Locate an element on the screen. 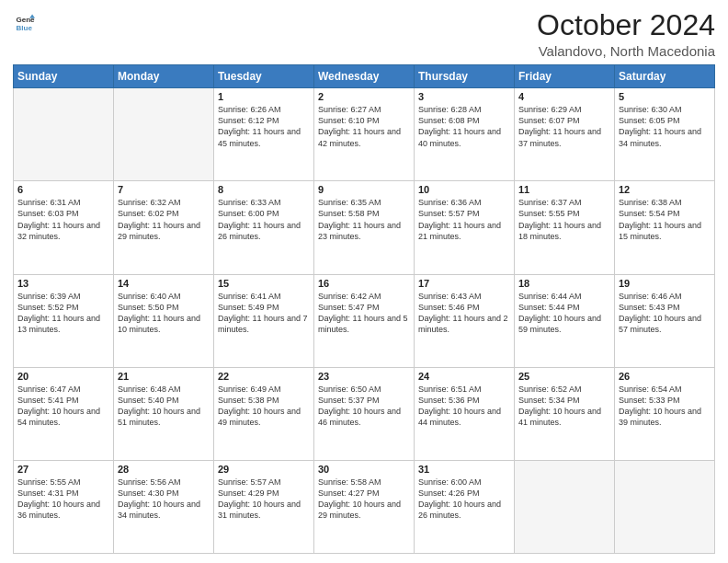 This screenshot has height=563, width=728. day-number: 25 is located at coordinates (564, 376).